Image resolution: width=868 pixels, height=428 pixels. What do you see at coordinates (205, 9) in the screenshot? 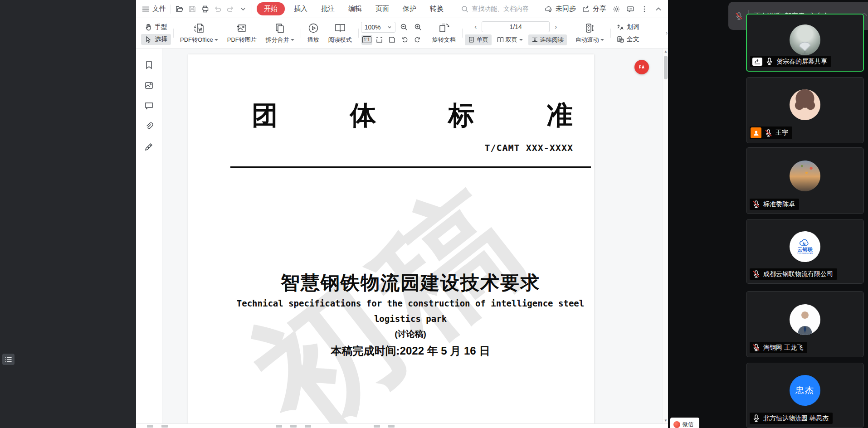
I see `print-icon` at bounding box center [205, 9].